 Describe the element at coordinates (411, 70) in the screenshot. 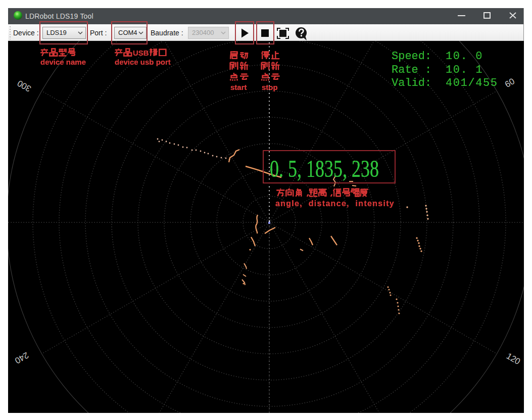

I see `svg-text: Rate :` at that location.